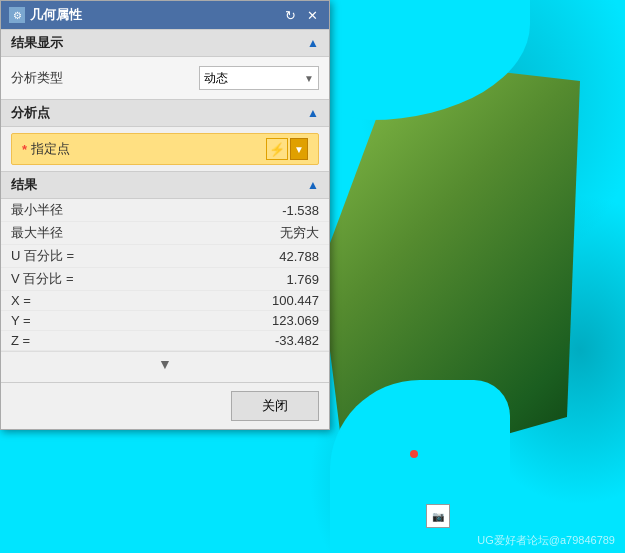 This screenshot has height=553, width=625. Describe the element at coordinates (17, 15) in the screenshot. I see `titlebar-icon: ⚙` at that location.